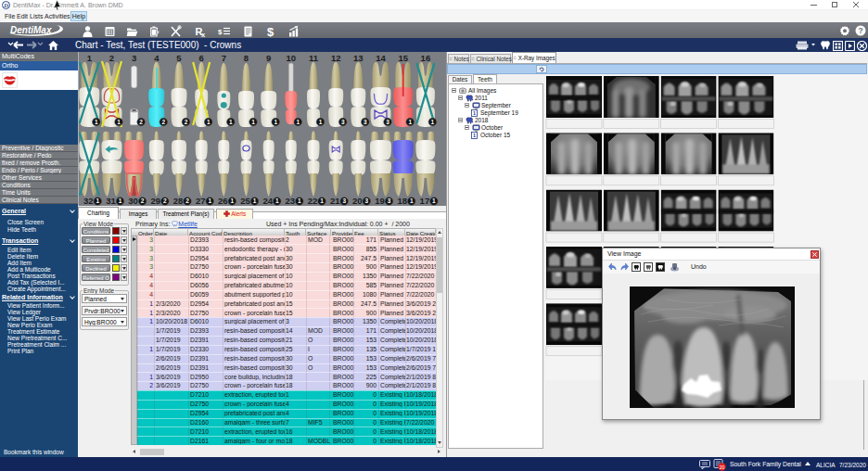 The image size is (868, 471). What do you see at coordinates (402, 200) in the screenshot?
I see `svg-text: 18` at bounding box center [402, 200].